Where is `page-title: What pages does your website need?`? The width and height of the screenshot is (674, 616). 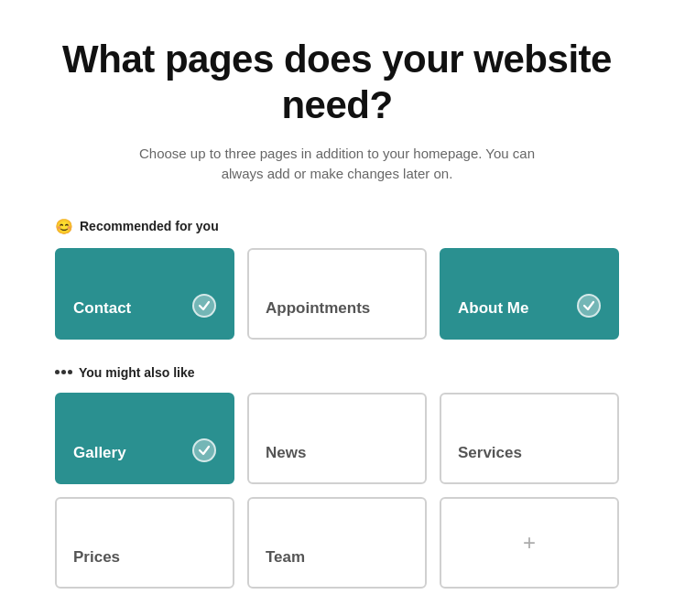
page-title: What pages does your website need? is located at coordinates (337, 82).